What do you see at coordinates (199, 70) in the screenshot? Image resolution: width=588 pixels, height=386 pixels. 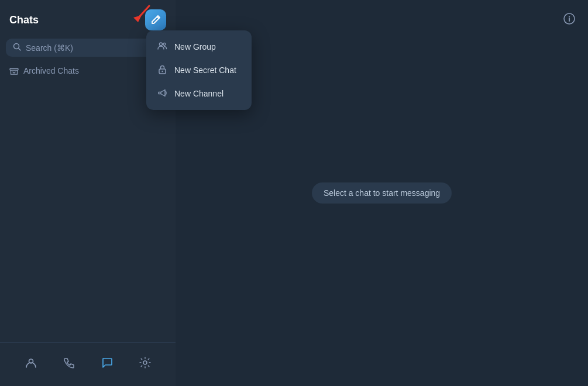 I see `dropdown-menu: New Group New Secret Chat` at bounding box center [199, 70].